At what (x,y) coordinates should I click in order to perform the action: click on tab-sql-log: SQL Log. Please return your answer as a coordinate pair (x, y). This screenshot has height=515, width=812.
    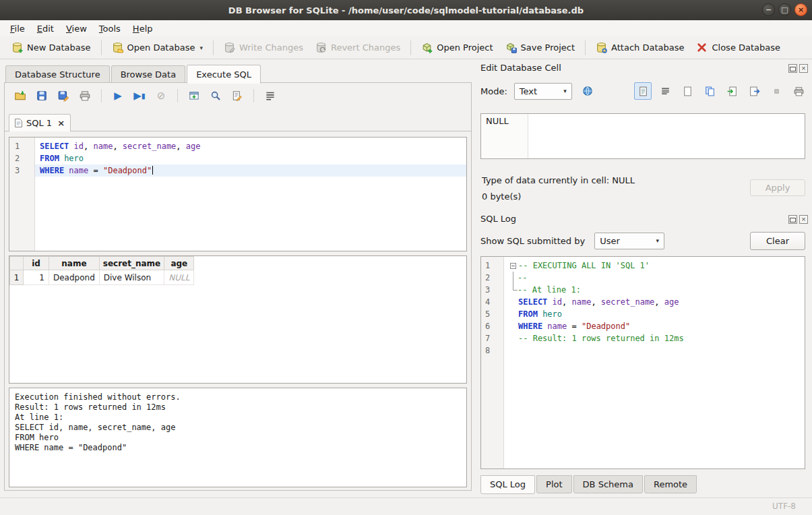
    Looking at the image, I should click on (508, 485).